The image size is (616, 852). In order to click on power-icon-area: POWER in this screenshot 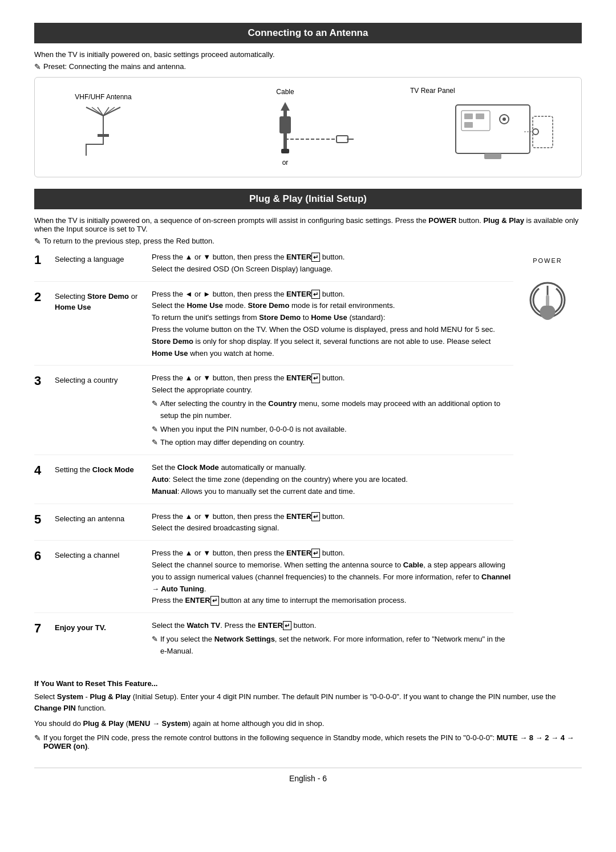, I will do `click(548, 461)`.